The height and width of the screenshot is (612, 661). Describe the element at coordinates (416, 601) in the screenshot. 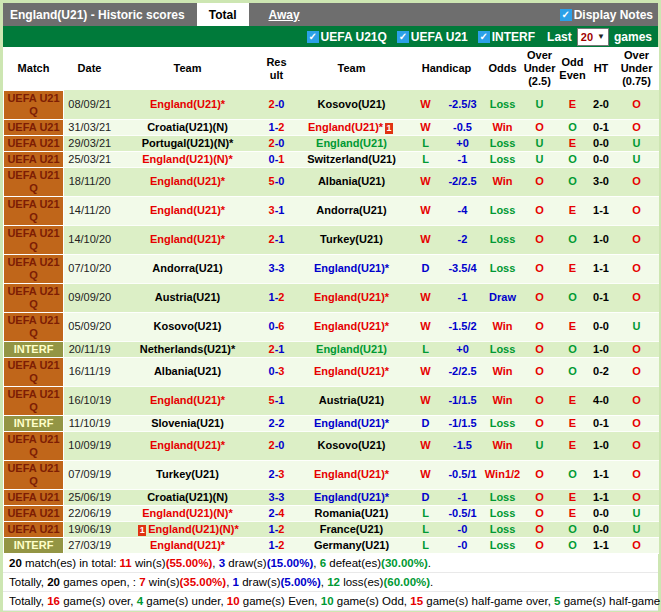

I see `summary-segment: 15` at that location.